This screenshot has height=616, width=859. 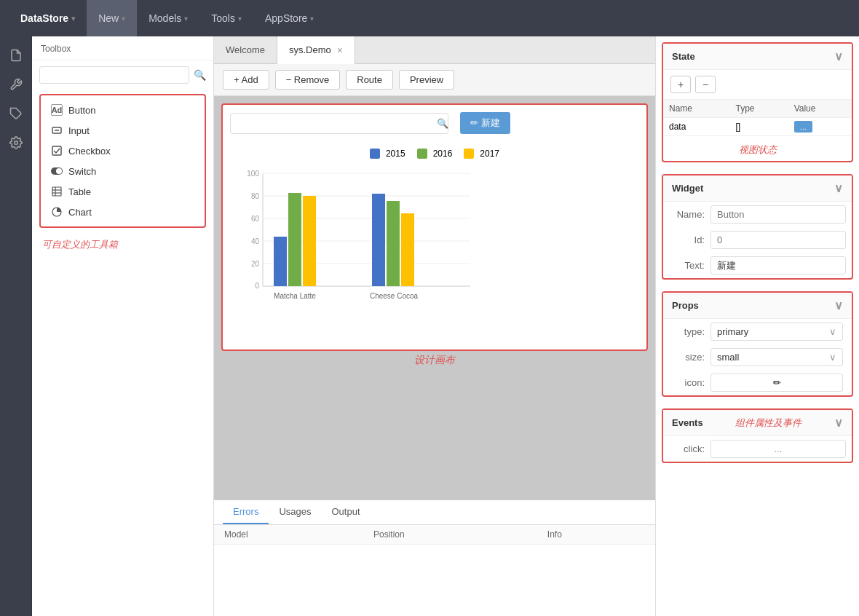 I want to click on preview-button: Preview, so click(x=427, y=80).